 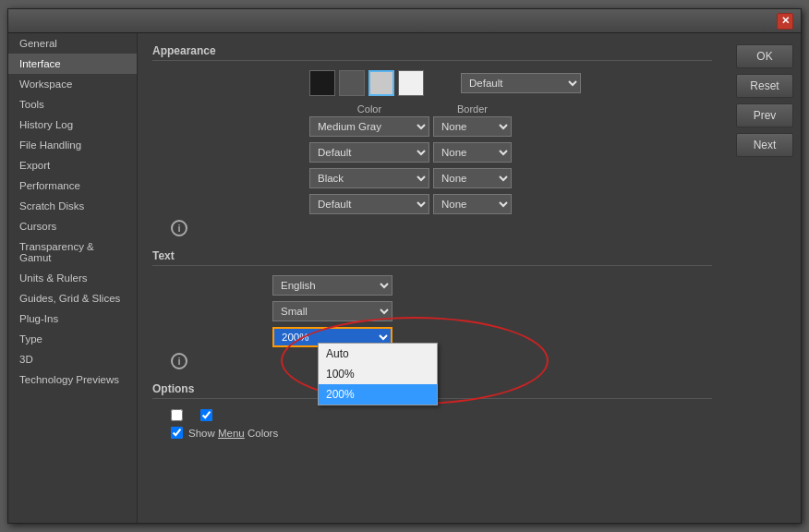 I want to click on close-button: ✕, so click(x=785, y=21).